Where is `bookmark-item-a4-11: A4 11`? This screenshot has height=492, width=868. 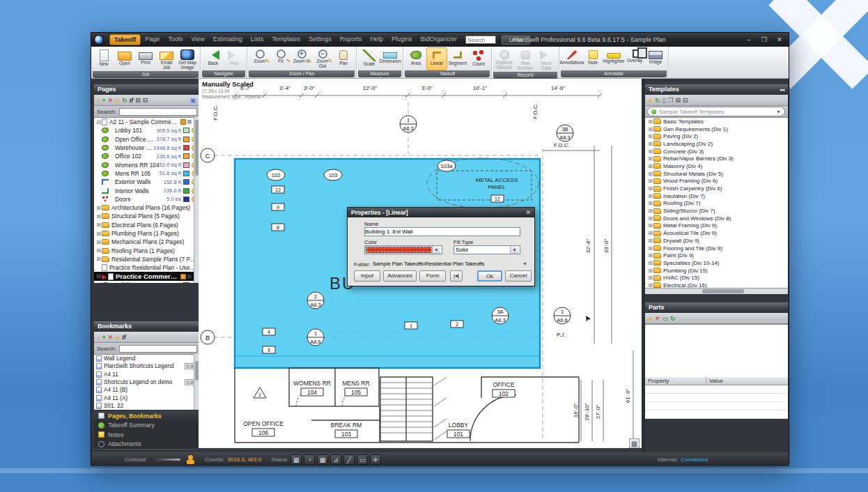 bookmark-item-a4-11: A4 11 is located at coordinates (146, 375).